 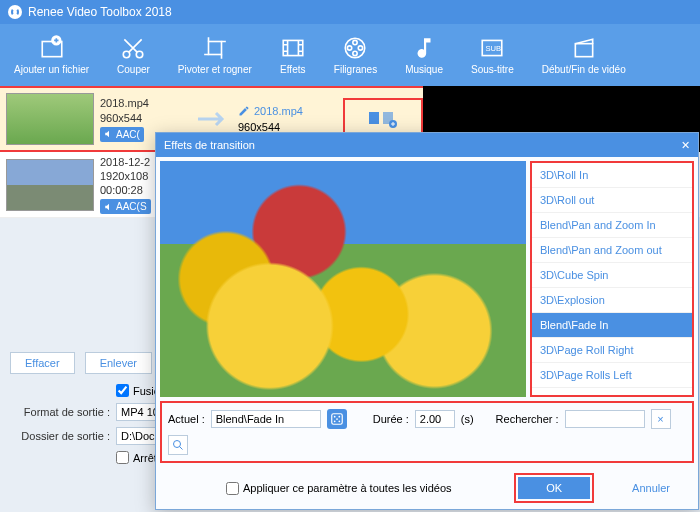 What do you see at coordinates (52, 55) in the screenshot?
I see `add-file-button: Ajouter un fichier` at bounding box center [52, 55].